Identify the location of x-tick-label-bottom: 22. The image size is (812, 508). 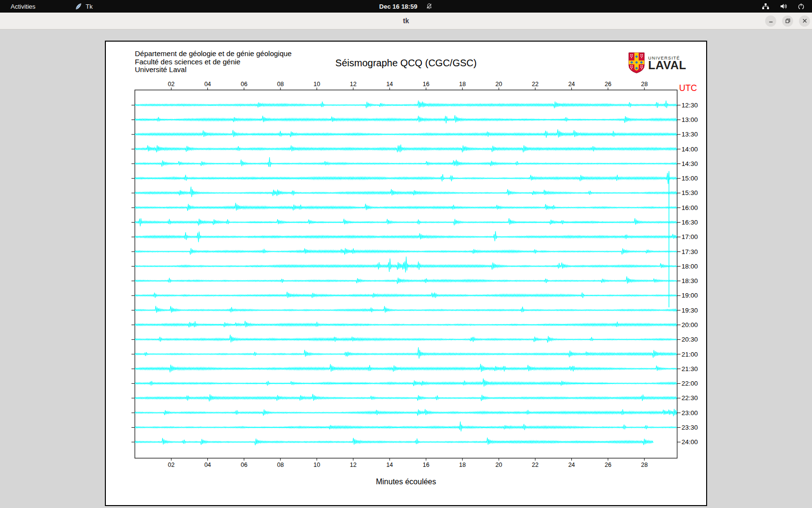
(535, 465).